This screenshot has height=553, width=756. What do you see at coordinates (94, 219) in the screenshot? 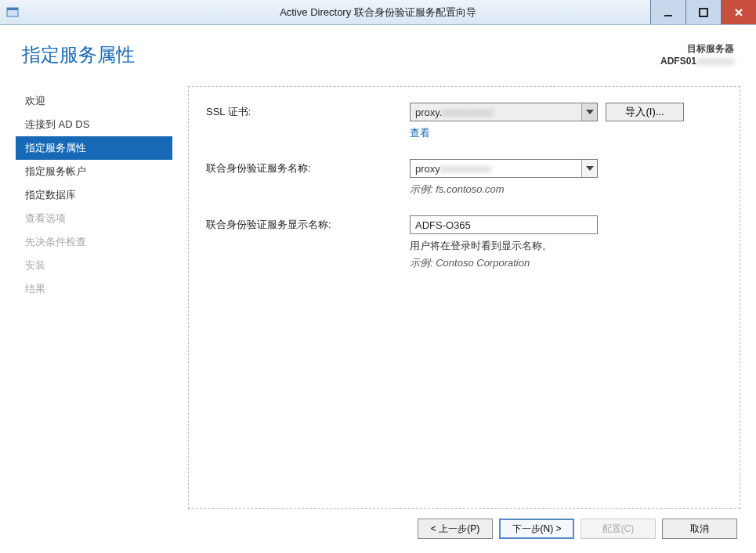
I see `sidebar-item-review: 查看选项` at bounding box center [94, 219].